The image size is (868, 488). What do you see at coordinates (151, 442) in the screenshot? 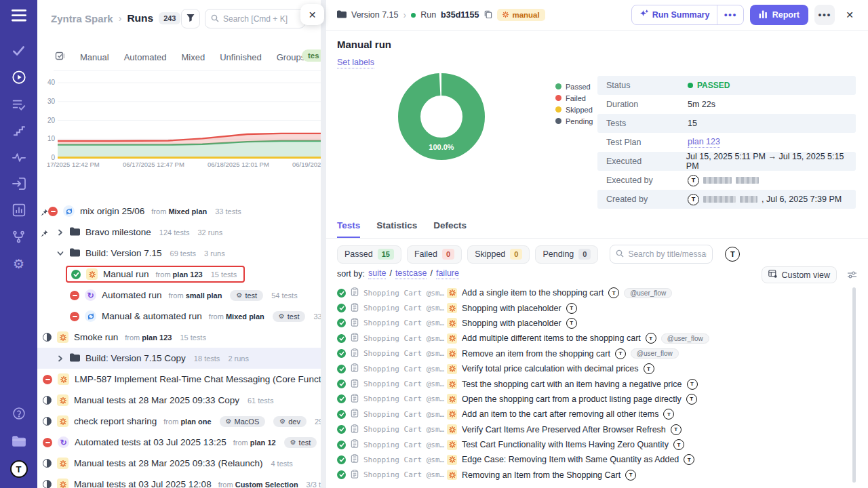
I see `run-title: Automated tests at 03 Jul 2025 13:25` at bounding box center [151, 442].